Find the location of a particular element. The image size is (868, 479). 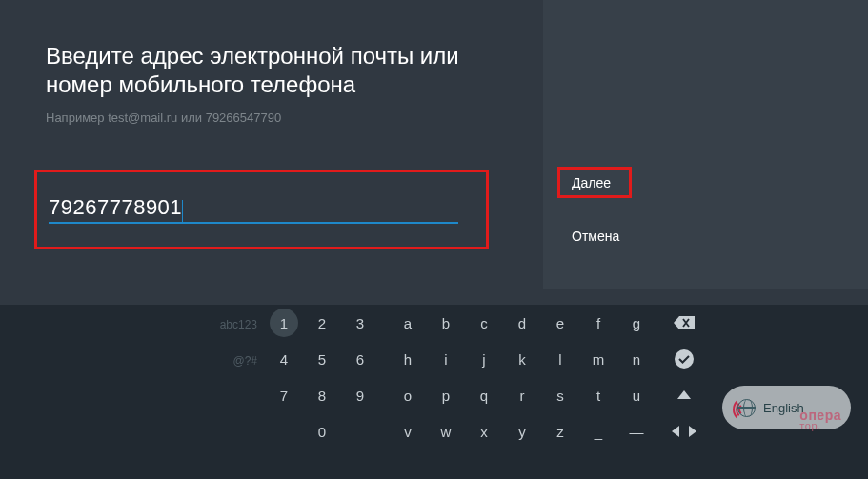

key-f: f is located at coordinates (598, 323).